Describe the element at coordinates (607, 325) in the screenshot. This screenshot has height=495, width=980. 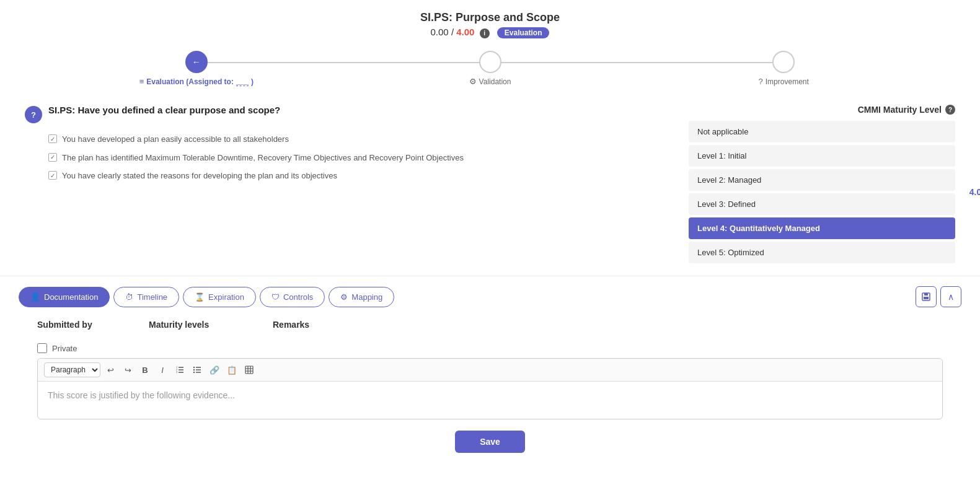
I see `col-remarks: Remarks` at that location.